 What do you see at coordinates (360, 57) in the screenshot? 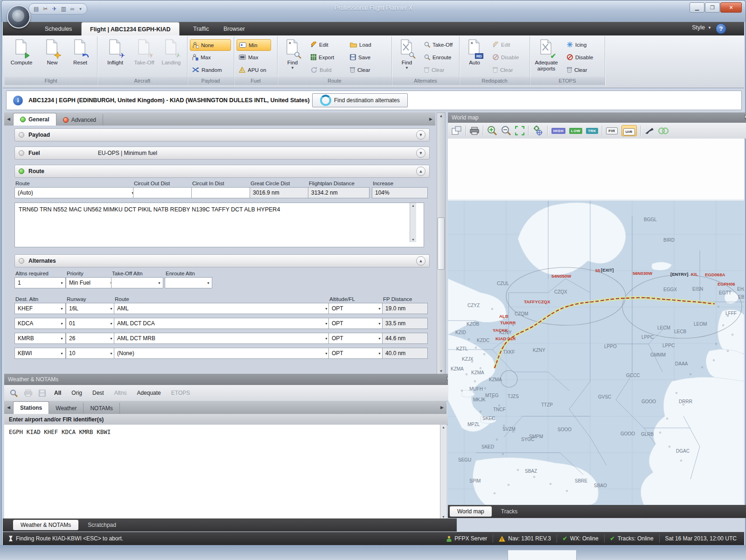
I see `route-save-button: Save` at bounding box center [360, 57].